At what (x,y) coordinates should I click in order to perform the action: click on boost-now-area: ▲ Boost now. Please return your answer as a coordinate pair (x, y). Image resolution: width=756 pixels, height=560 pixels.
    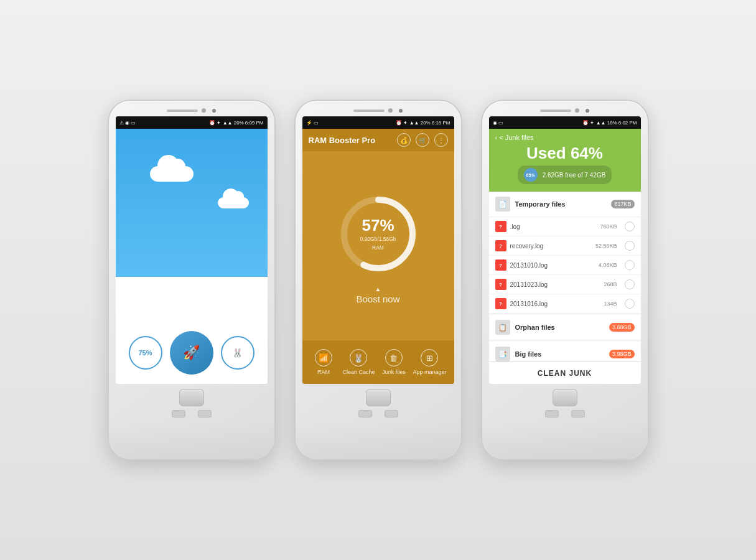
    Looking at the image, I should click on (378, 295).